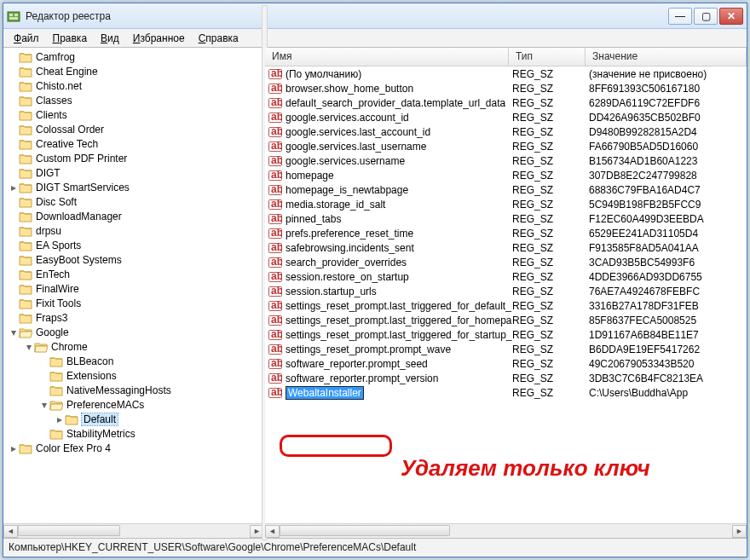 The height and width of the screenshot is (560, 750). What do you see at coordinates (134, 114) in the screenshot?
I see `tree-item: Clients` at bounding box center [134, 114].